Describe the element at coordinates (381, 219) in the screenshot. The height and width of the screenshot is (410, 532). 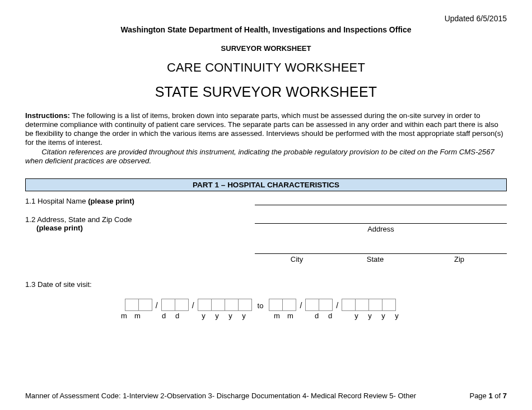
I see `address-input-line` at that location.